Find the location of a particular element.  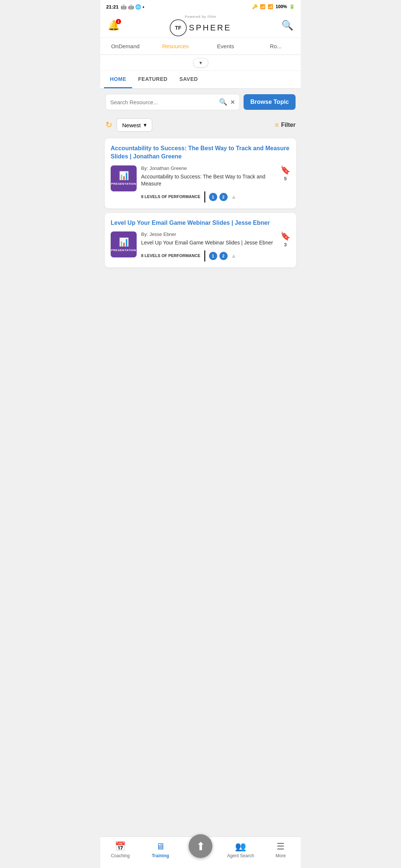

refresh-button: ↻ is located at coordinates (109, 125).